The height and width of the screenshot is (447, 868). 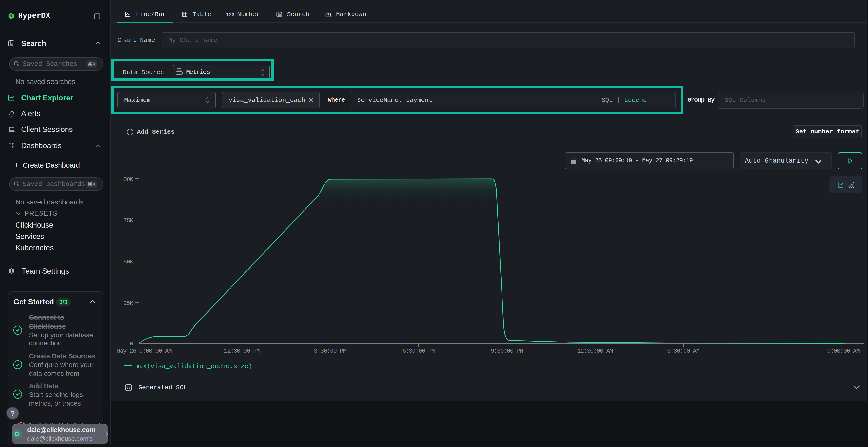 I want to click on svg-text: 9:00:00 AM, so click(x=843, y=351).